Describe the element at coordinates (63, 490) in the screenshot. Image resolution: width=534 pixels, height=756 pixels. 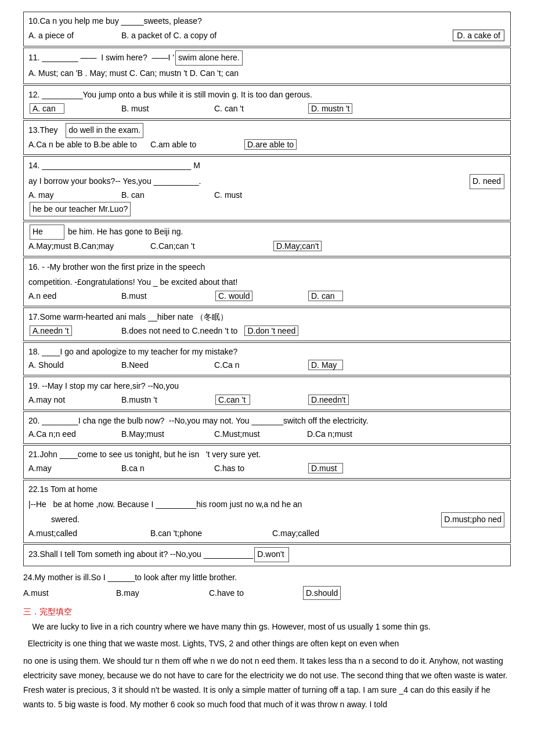
I see `q22-label: 22.1s Tom at home` at that location.